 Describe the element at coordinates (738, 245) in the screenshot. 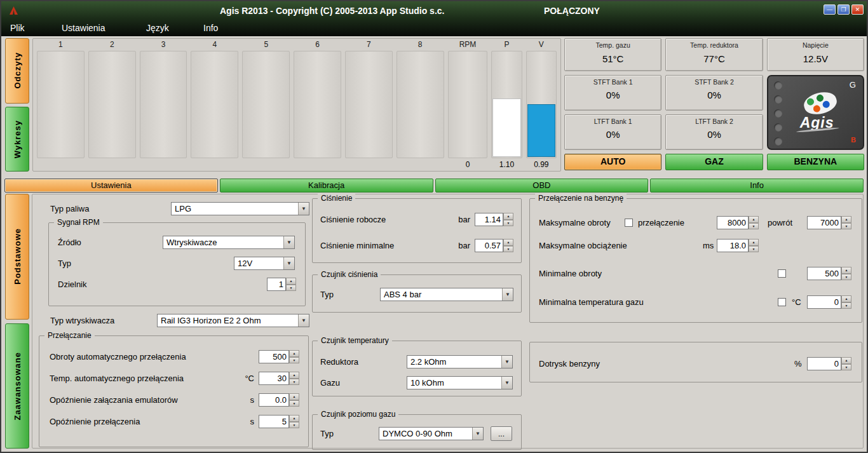

I see `max-obciazenie-input: ▲▼` at that location.